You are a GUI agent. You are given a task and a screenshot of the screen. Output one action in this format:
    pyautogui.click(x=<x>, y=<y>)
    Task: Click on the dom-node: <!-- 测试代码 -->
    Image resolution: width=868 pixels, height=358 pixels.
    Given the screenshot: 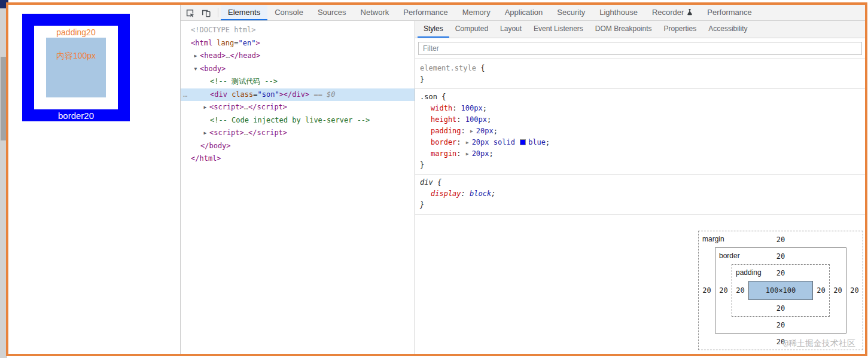 What is the action you would take?
    pyautogui.click(x=298, y=82)
    